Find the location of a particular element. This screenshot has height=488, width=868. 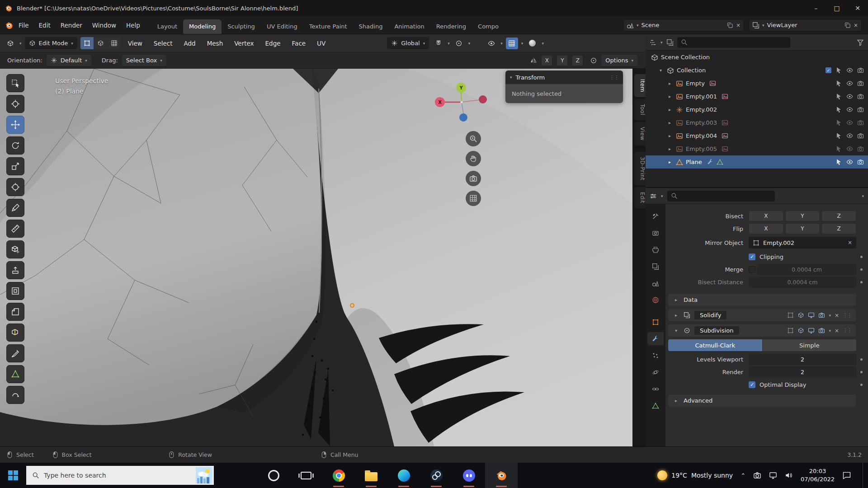

tab-tool is located at coordinates (656, 216).